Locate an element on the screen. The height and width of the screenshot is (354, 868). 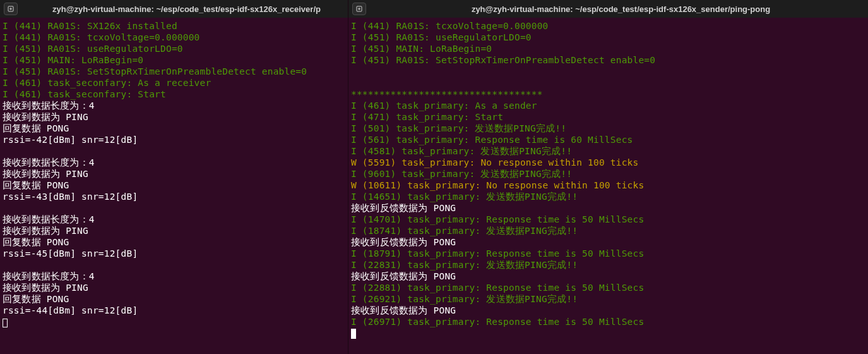
terminal-line: rssi=-43[dBm] snr=12[dB] is located at coordinates (174, 197).